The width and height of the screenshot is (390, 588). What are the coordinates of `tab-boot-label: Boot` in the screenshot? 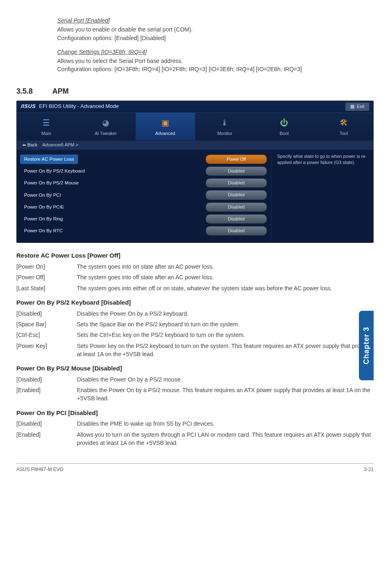 It's located at (285, 133).